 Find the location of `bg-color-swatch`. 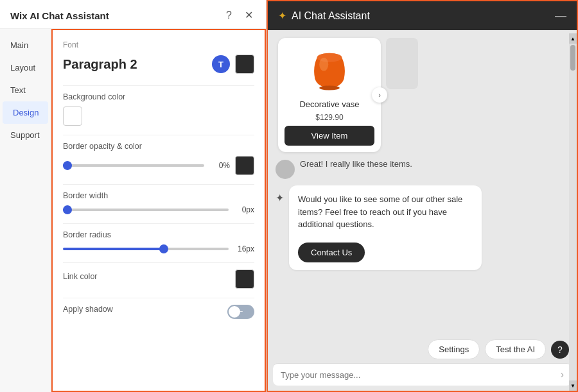

bg-color-swatch is located at coordinates (73, 116).